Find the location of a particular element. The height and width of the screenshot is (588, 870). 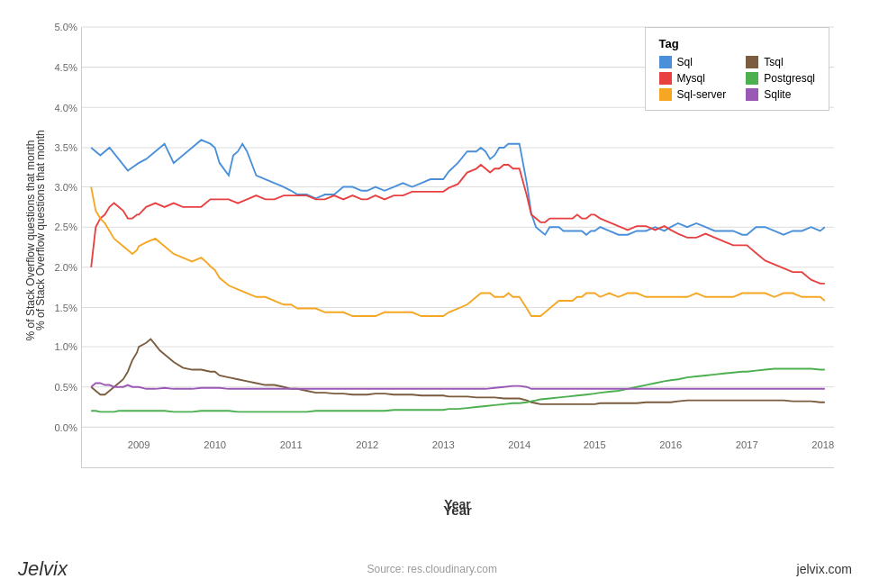

legend-color-postgresql is located at coordinates (752, 78).